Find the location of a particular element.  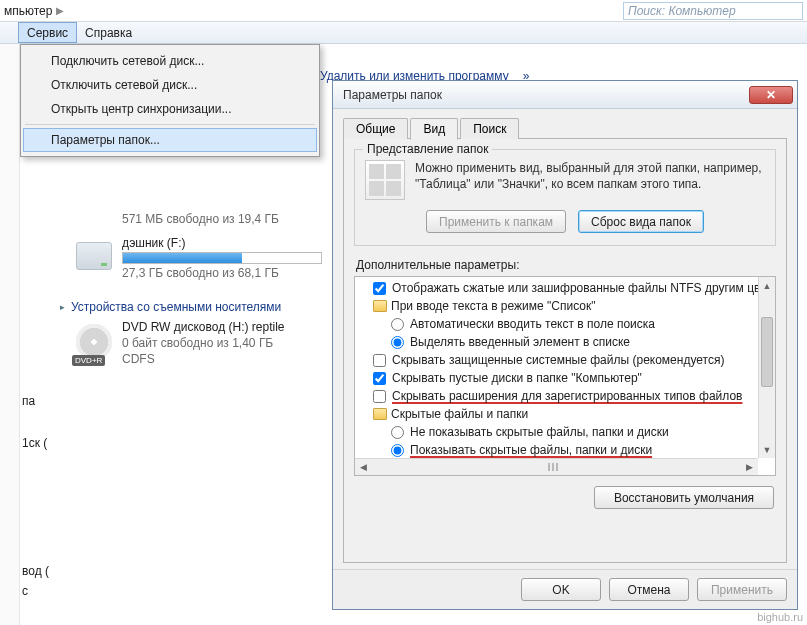

menu-help: Справка is located at coordinates (108, 32).